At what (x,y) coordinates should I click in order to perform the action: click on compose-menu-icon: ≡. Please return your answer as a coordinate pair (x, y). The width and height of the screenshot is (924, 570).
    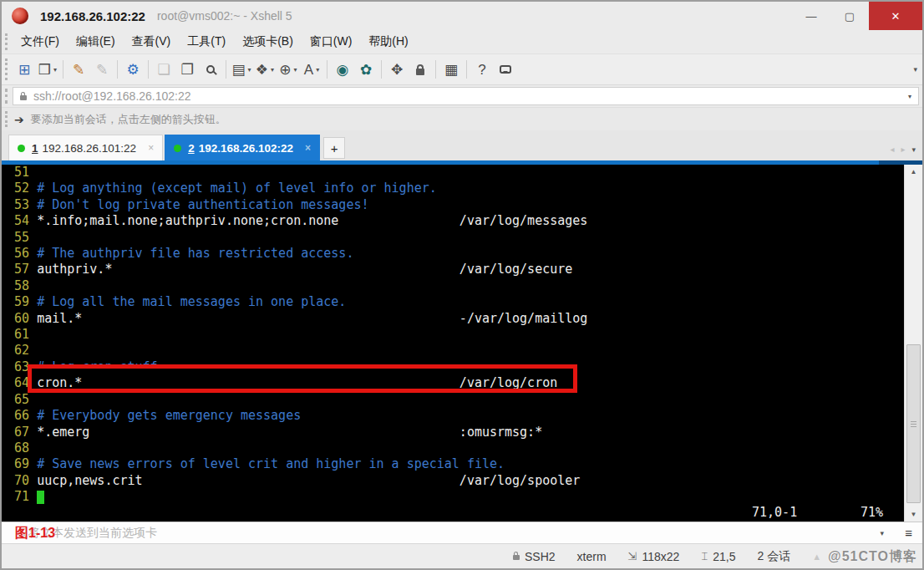
    Looking at the image, I should click on (909, 533).